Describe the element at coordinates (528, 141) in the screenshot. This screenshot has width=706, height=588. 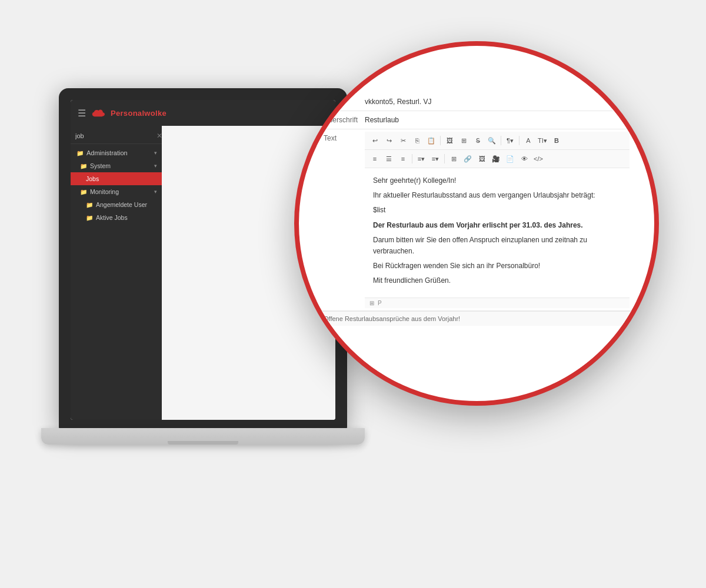
I see `font-color-button: A` at that location.